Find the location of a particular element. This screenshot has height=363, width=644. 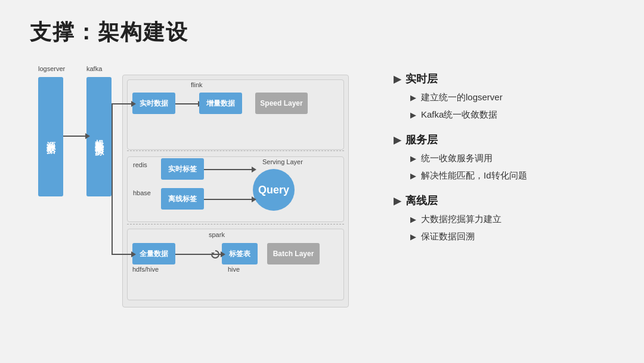

arrow-icon-sub-4: ▶ is located at coordinates (413, 176).